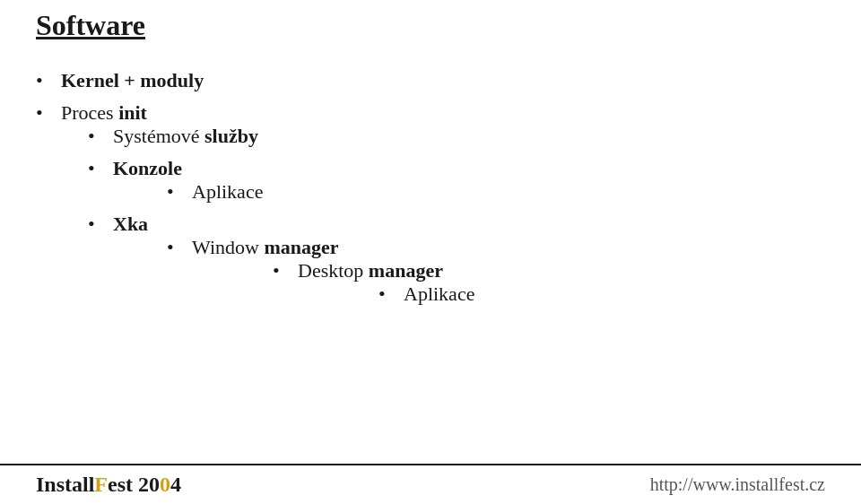 The height and width of the screenshot is (504, 861). What do you see at coordinates (430, 81) in the screenshot?
I see `list-item-kernel: Kernel + moduly` at bounding box center [430, 81].